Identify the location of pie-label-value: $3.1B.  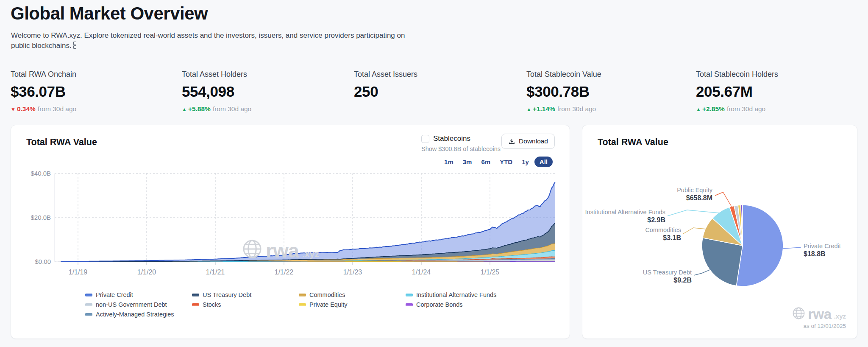
(672, 238).